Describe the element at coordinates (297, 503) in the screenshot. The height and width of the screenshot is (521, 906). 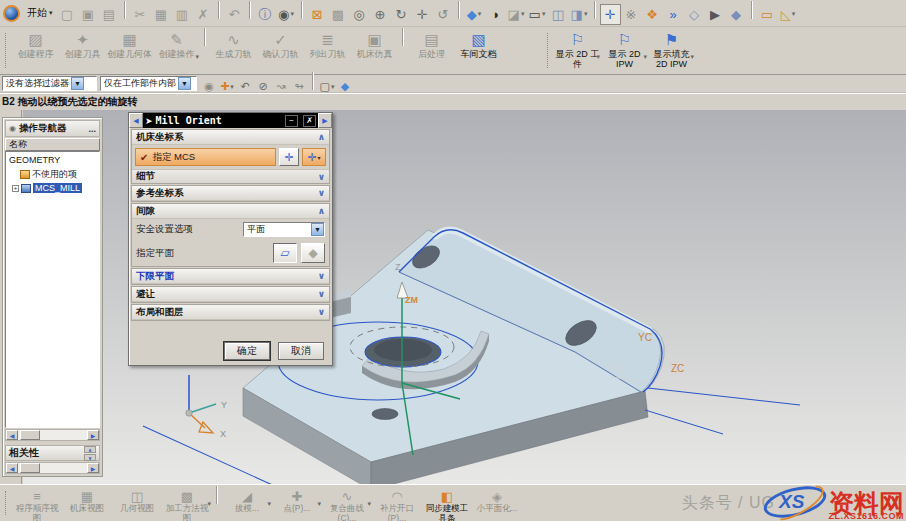
I see `point-button: ✚点(P)...` at that location.